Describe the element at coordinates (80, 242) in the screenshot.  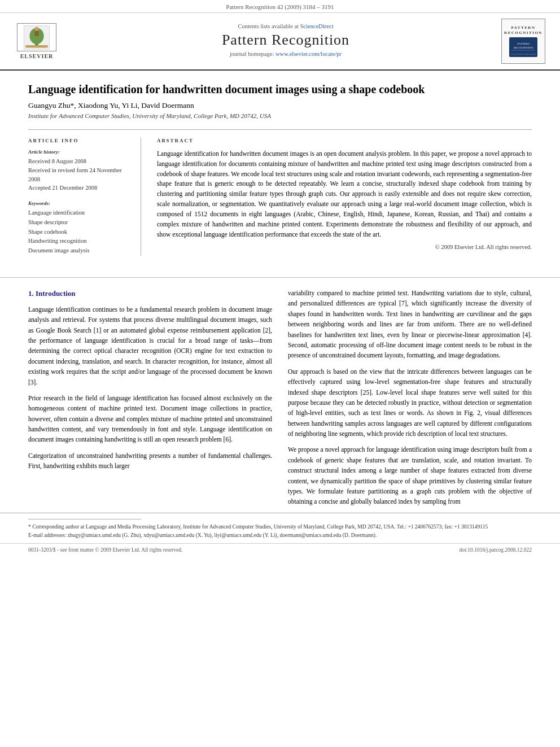
I see `keyword-3: Handwriting recognition` at that location.